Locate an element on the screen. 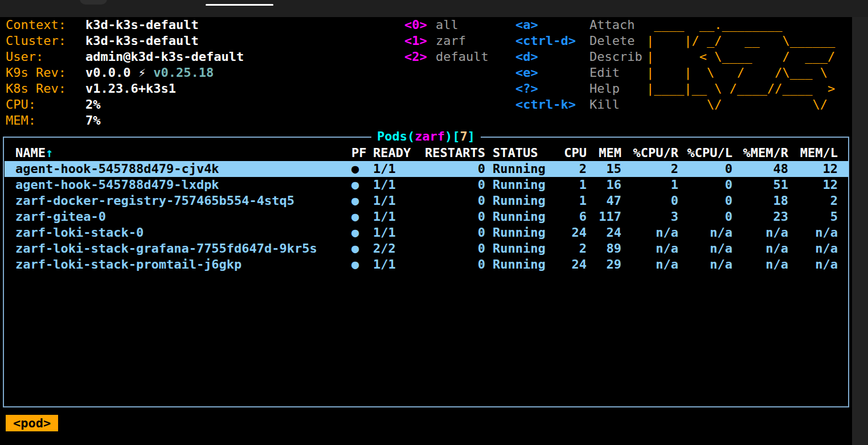 This screenshot has width=868, height=445. info-label: Context: is located at coordinates (46, 25).